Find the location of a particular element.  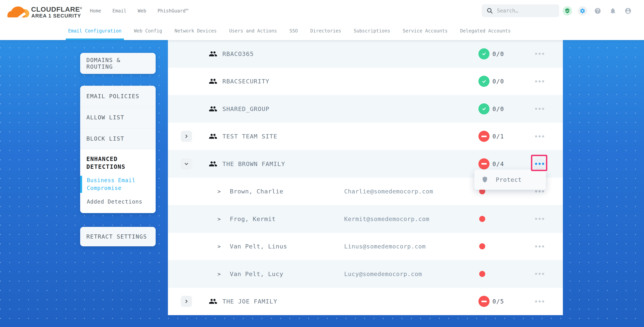

context-menu-item-protect: Protect is located at coordinates (508, 180).